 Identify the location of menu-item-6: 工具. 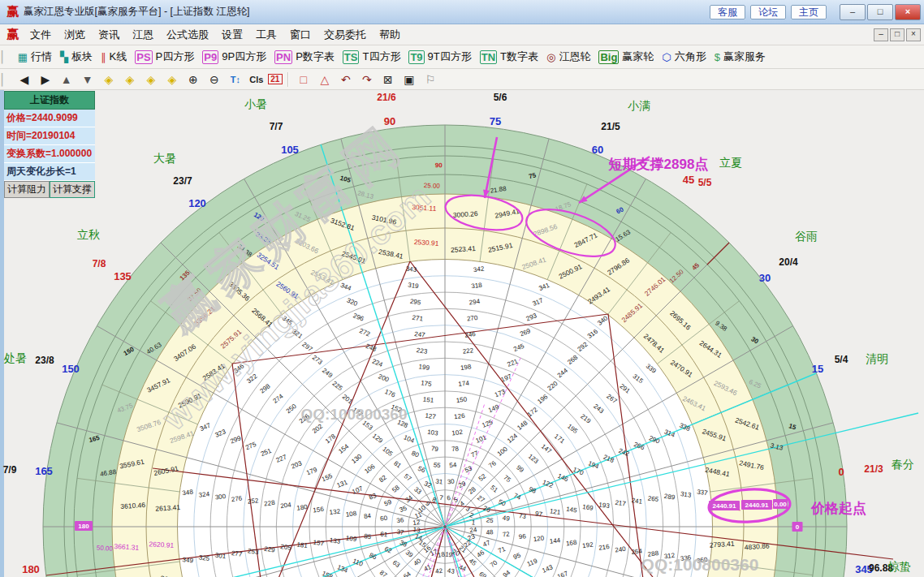
(266, 35).